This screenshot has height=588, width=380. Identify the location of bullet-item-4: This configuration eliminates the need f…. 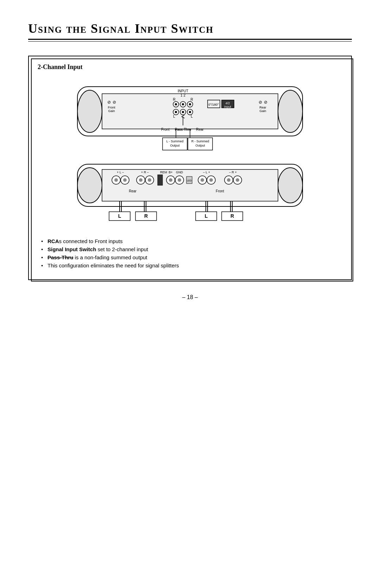
(190, 266).